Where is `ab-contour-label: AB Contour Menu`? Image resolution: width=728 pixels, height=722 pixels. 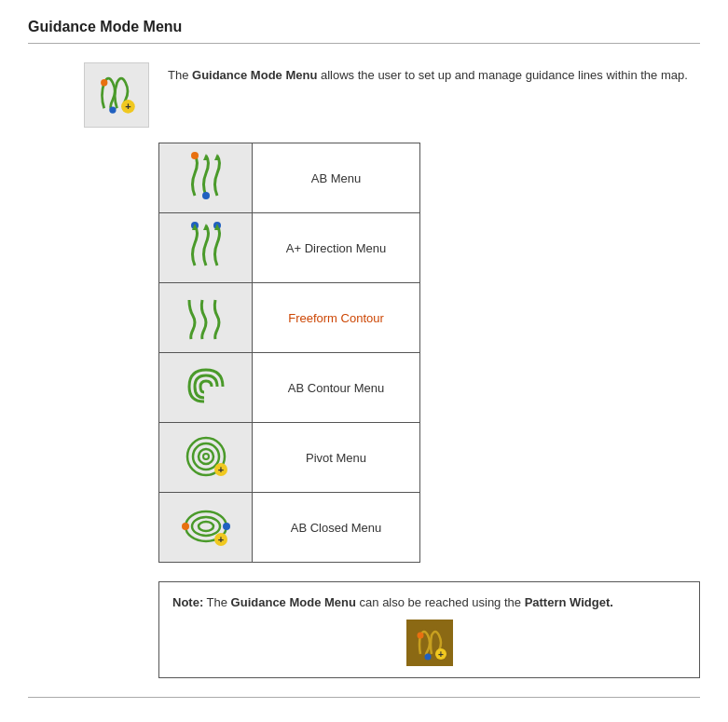 ab-contour-label: AB Contour Menu is located at coordinates (337, 388).